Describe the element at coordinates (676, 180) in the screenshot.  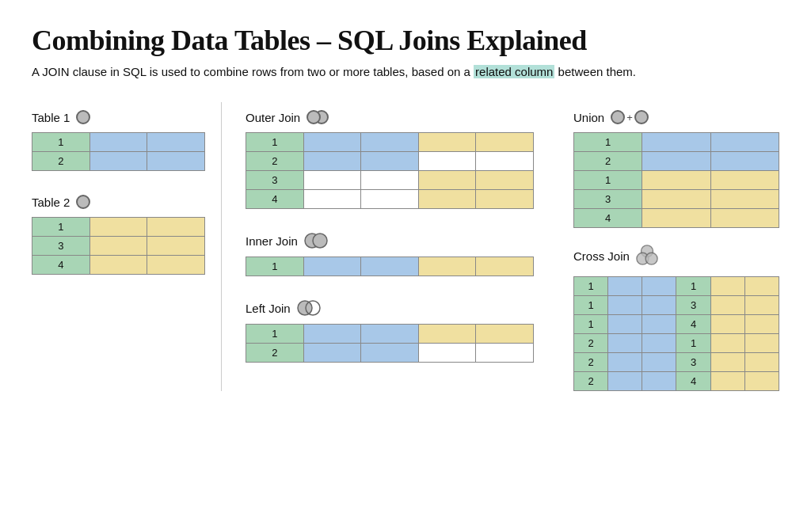
I see `union-grid: 1 2 1 3` at that location.